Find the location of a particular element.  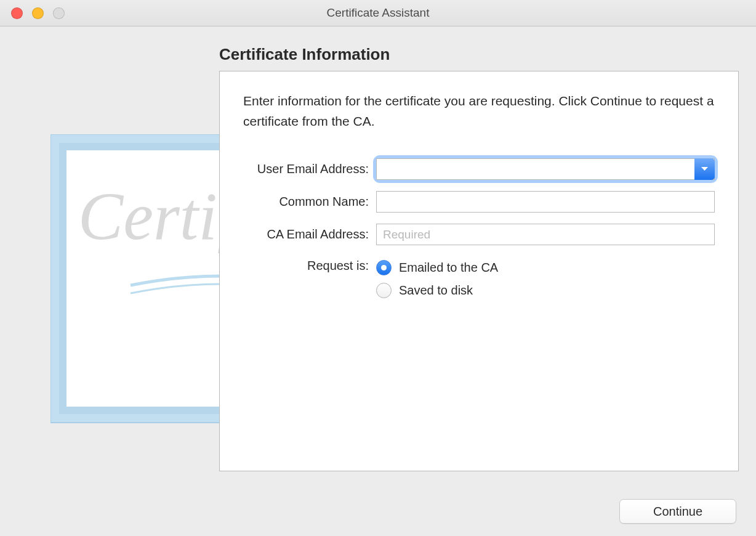

ca-email-row: CA Email Address: is located at coordinates (479, 234).